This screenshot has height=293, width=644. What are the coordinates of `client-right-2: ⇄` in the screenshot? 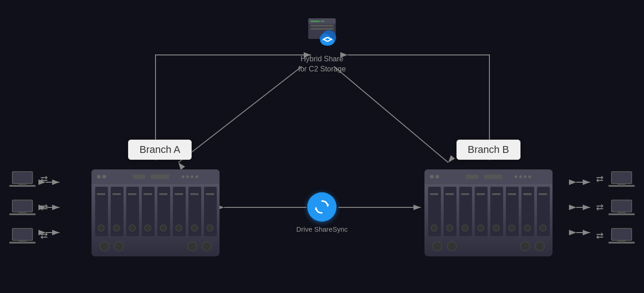 It's located at (616, 207).